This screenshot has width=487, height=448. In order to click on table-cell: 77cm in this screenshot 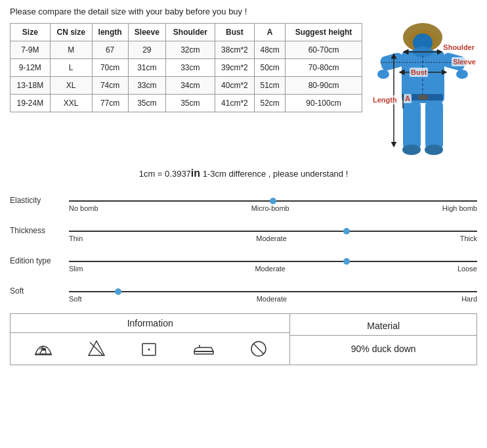, I will do `click(110, 104)`.